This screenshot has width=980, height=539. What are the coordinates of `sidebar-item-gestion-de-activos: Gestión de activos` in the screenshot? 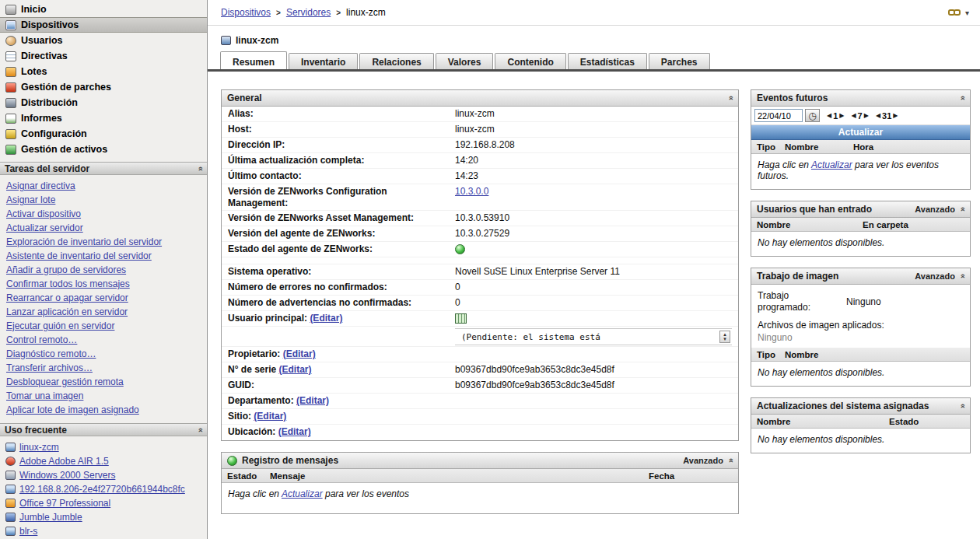 It's located at (103, 149).